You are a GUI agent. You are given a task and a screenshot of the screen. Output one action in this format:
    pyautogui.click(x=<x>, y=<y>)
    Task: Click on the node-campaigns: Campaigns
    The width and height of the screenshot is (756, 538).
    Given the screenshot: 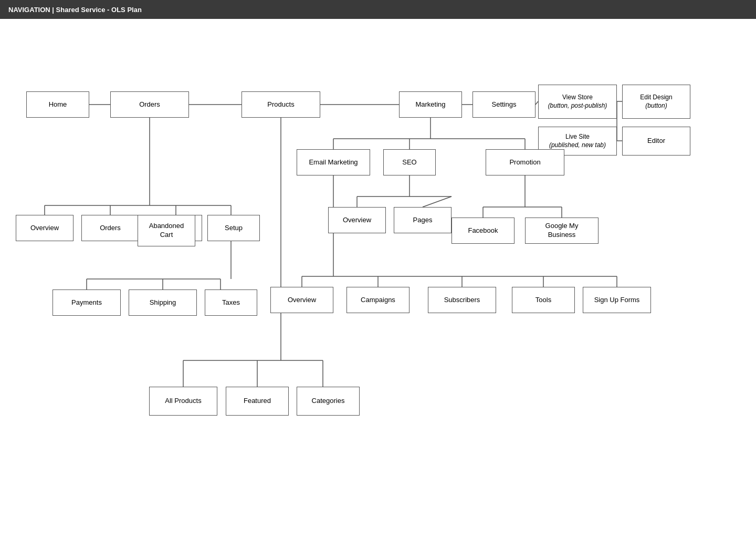 What is the action you would take?
    pyautogui.click(x=378, y=300)
    